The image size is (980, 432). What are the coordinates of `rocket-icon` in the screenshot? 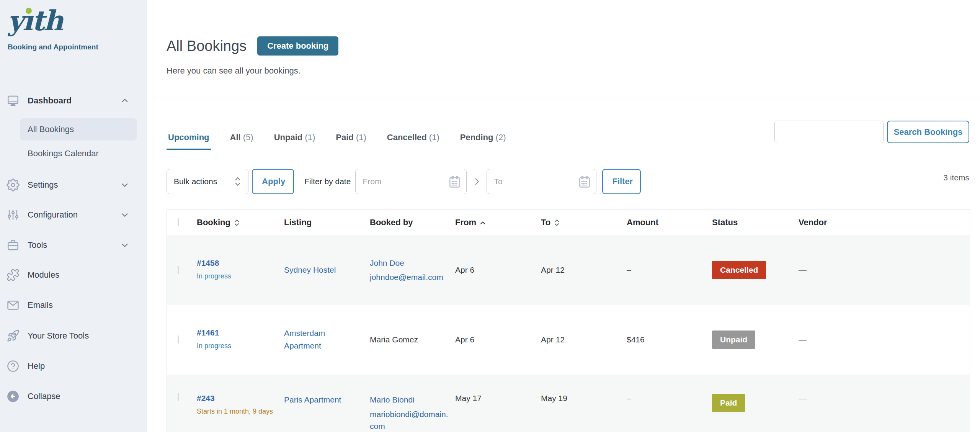 It's located at (13, 336).